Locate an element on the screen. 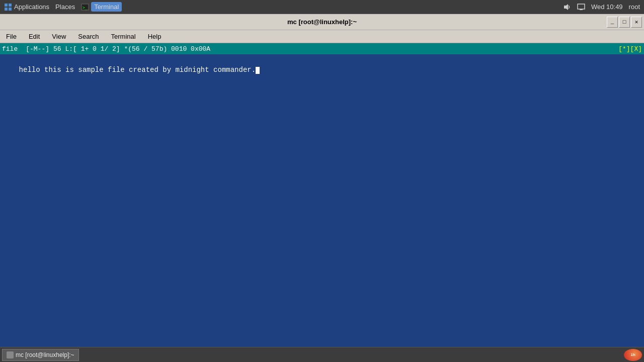 The width and height of the screenshot is (644, 362). taskbar-item-label: mc [root@linuxhelp]:~ is located at coordinates (45, 355).